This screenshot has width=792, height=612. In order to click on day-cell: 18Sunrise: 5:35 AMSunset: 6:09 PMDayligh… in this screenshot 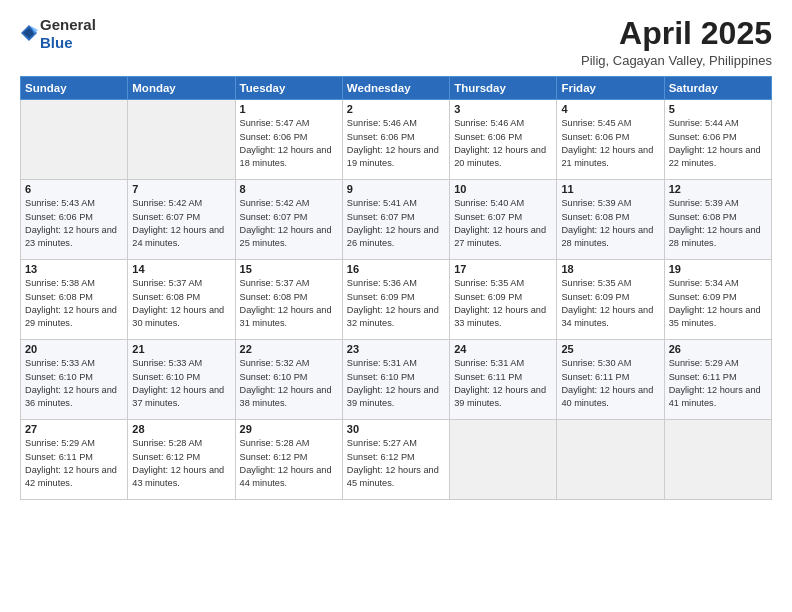, I will do `click(610, 300)`.